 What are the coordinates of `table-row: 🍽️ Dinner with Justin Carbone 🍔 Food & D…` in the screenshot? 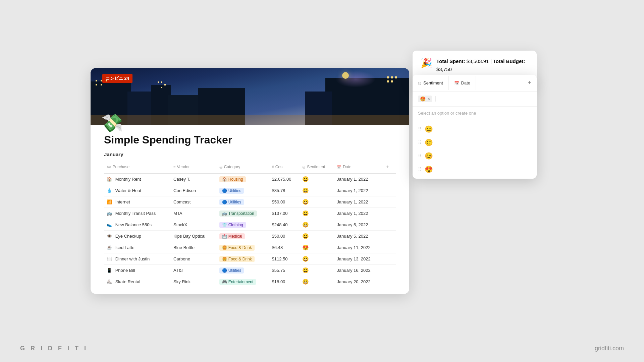 It's located at (250, 259).